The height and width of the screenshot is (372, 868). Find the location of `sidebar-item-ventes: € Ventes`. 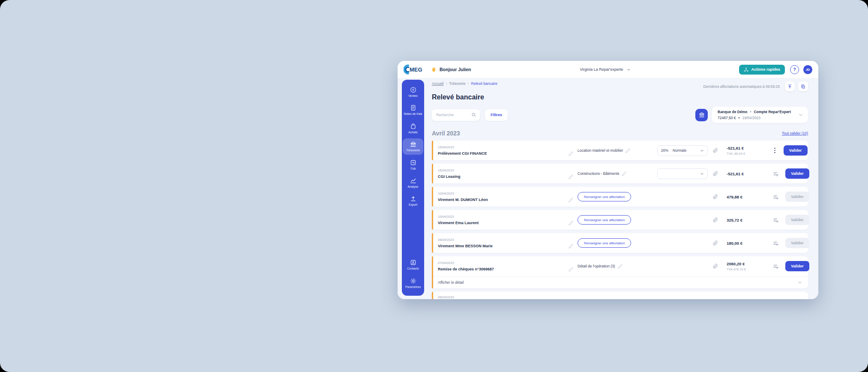

sidebar-item-ventes: € Ventes is located at coordinates (413, 92).